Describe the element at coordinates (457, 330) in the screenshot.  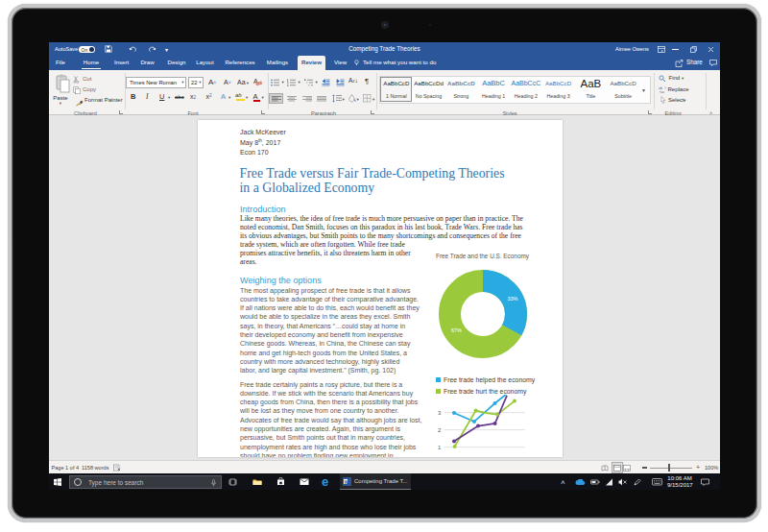
I see `svg-text: 67%` at that location.